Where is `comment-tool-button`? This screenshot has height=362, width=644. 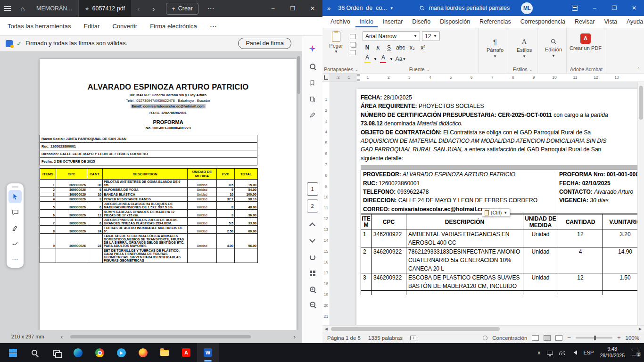 comment-tool-button is located at coordinates (15, 212).